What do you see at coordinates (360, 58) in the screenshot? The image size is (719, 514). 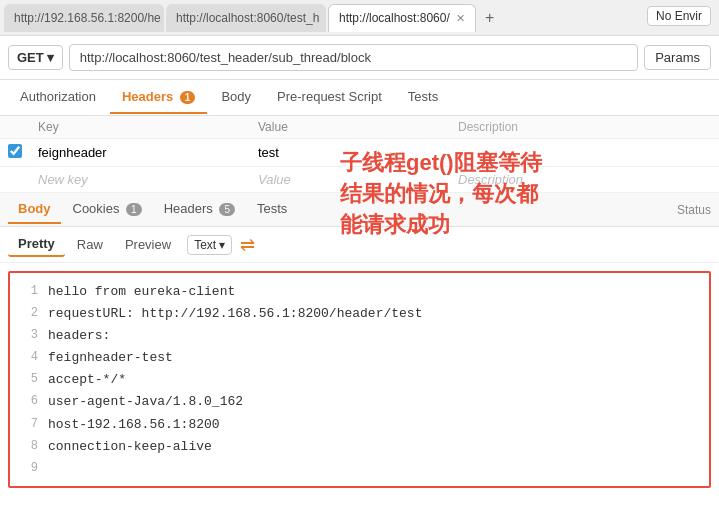 I see `url-bar: GET ▾ Params` at bounding box center [360, 58].